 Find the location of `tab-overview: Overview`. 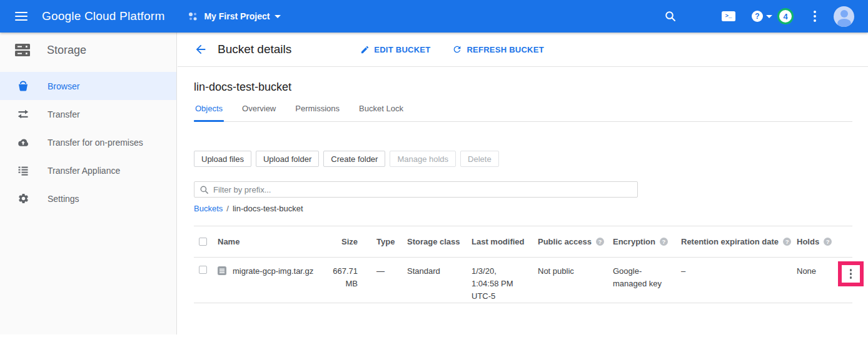

tab-overview: Overview is located at coordinates (259, 111).